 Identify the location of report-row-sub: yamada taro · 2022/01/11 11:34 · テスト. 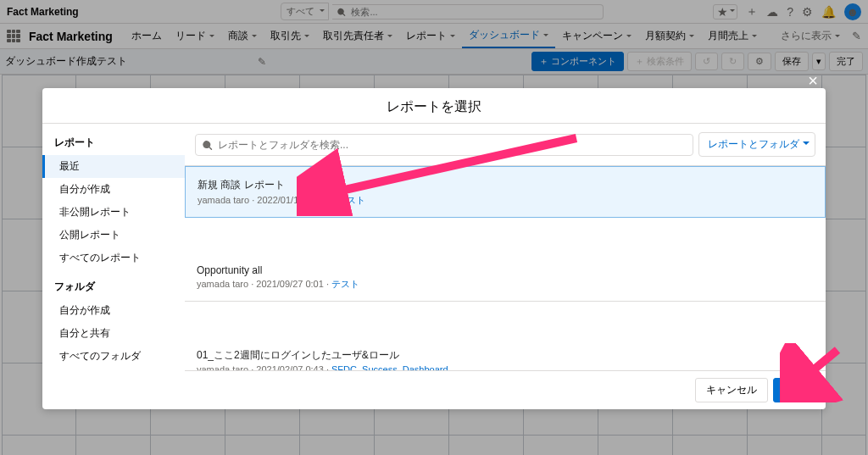
(505, 200).